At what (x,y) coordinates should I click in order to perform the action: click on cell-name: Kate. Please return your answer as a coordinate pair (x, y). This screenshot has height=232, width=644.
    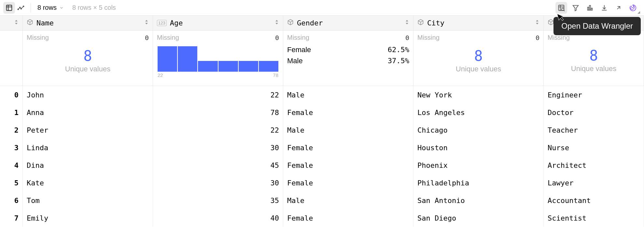
    Looking at the image, I should click on (88, 183).